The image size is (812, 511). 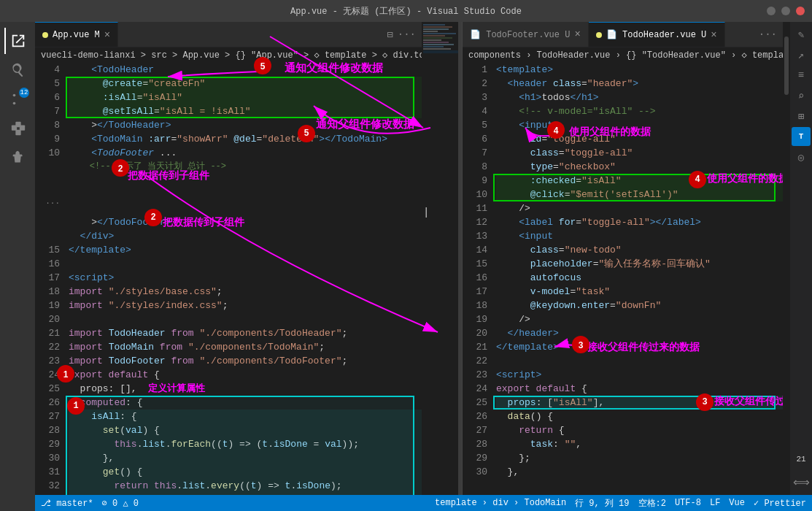 I want to click on language-mode: Vue, so click(x=737, y=503).